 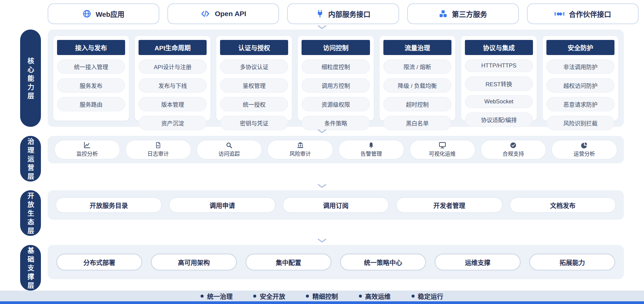 I want to click on capability-item: 资源级权限, so click(x=335, y=104).